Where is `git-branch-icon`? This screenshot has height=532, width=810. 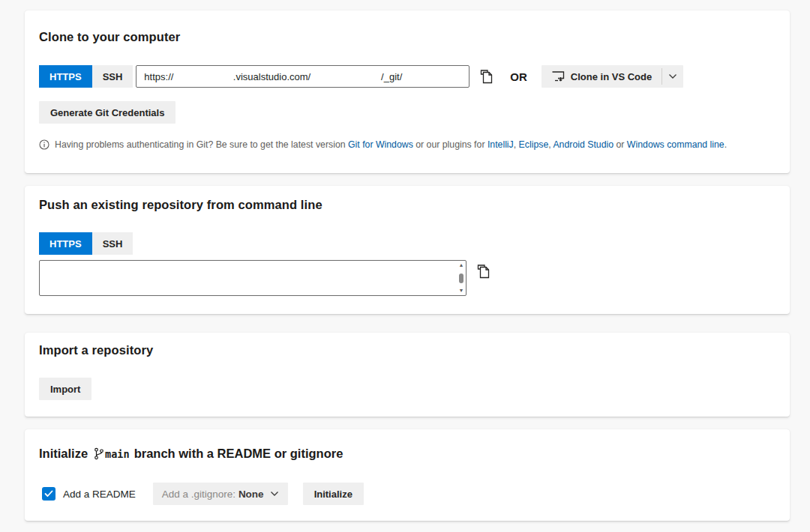
git-branch-icon is located at coordinates (99, 454).